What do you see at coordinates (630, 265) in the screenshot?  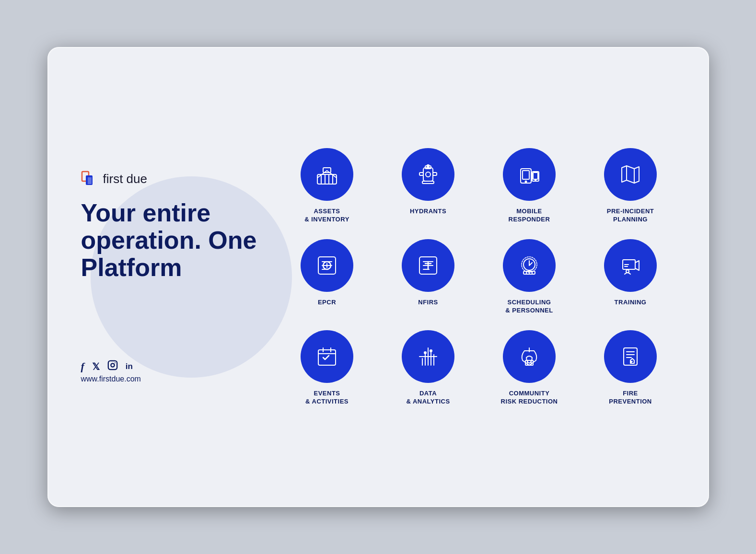 I see `training-icon-circle` at bounding box center [630, 265].